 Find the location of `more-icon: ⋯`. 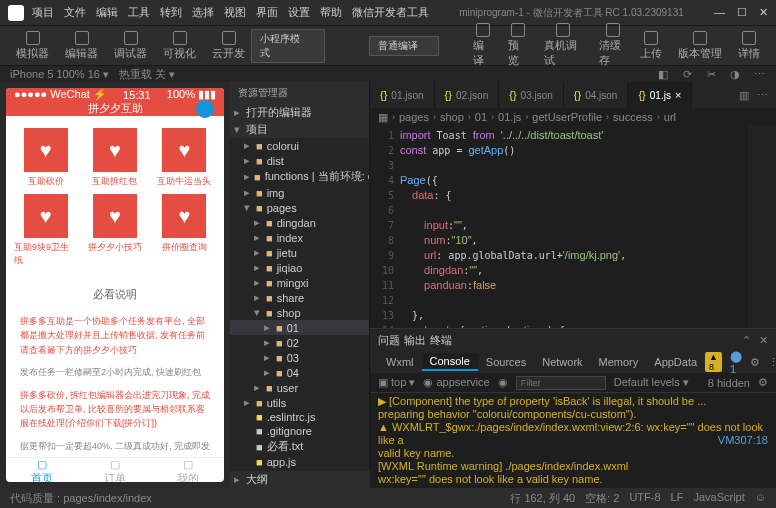

more-icon: ⋯ is located at coordinates (762, 96).